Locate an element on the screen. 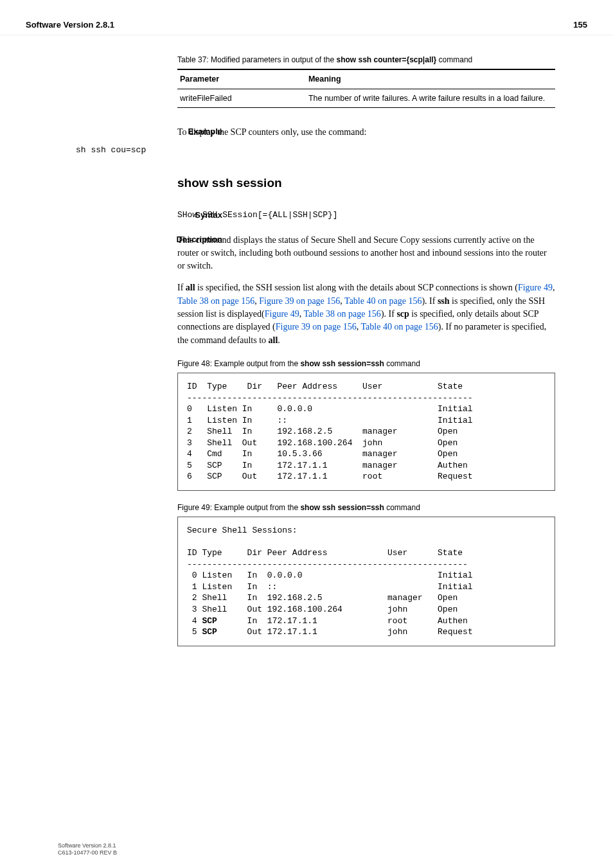  fig49-caption: Figure 49: Example output from the show … is located at coordinates (366, 508).